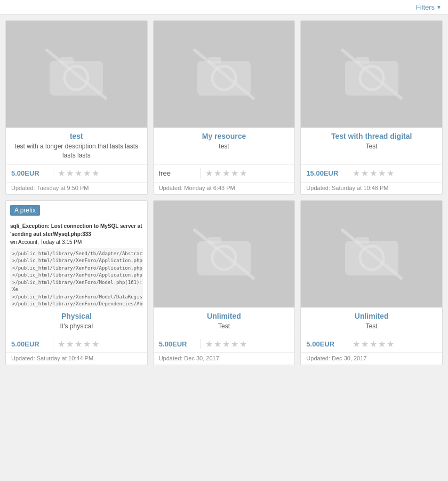 The width and height of the screenshot is (448, 481). I want to click on card-body: testtest with a longer description that …, so click(77, 146).